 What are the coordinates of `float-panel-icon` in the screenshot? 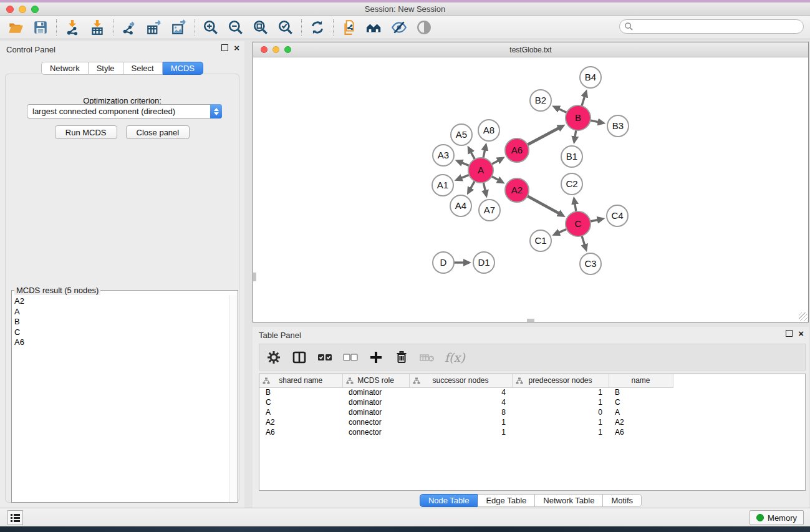 It's located at (224, 47).